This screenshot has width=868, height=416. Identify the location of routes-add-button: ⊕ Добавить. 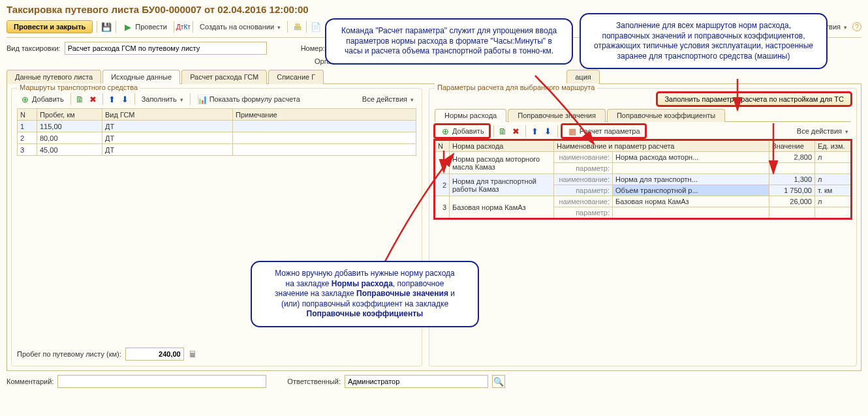
(42, 99).